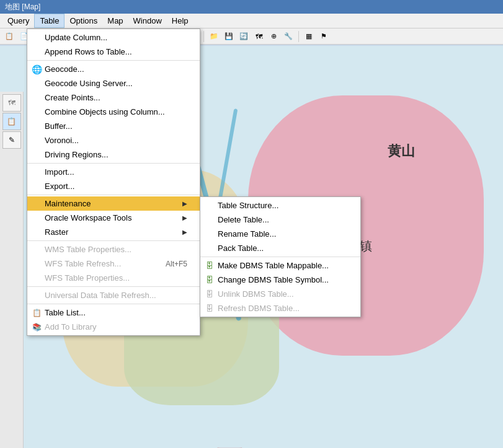  I want to click on refresh-dbms-icon: 🗄, so click(210, 309).